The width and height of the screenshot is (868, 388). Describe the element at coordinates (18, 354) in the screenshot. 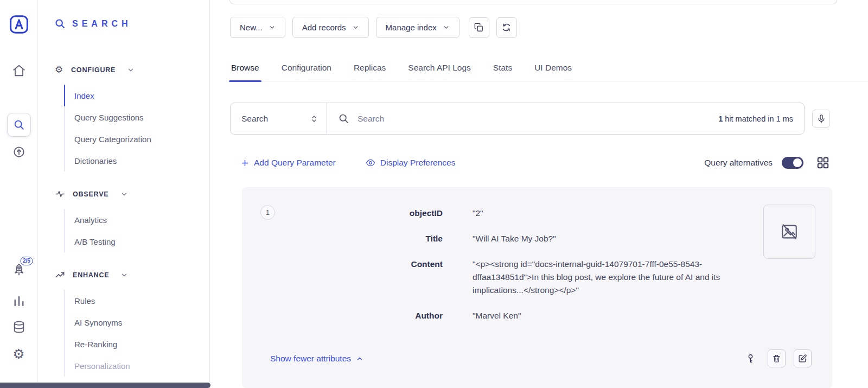

I see `gear-icon: ⚙` at that location.